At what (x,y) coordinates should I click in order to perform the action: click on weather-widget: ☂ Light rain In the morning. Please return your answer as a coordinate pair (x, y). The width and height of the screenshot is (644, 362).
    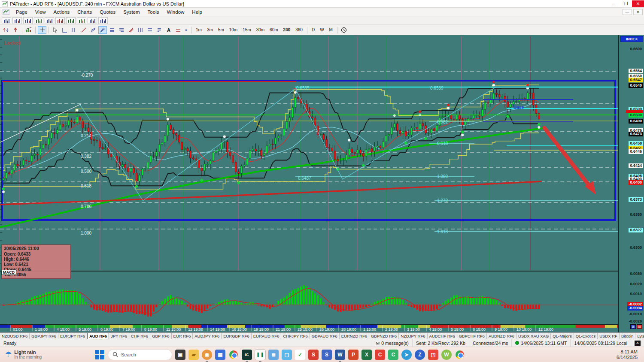
    Looking at the image, I should click on (47, 354).